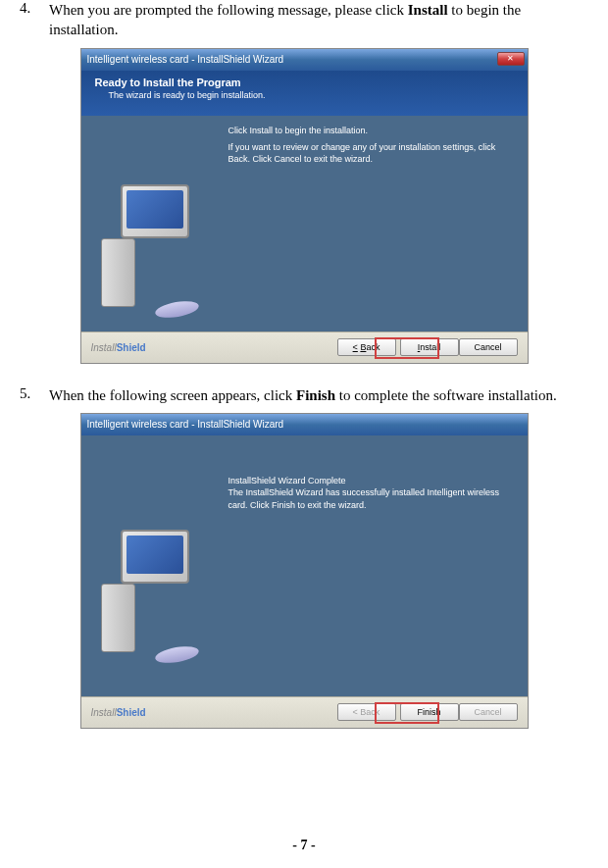 The height and width of the screenshot is (868, 608). What do you see at coordinates (304, 82) in the screenshot?
I see `banner-title: Ready to Install the Program` at bounding box center [304, 82].